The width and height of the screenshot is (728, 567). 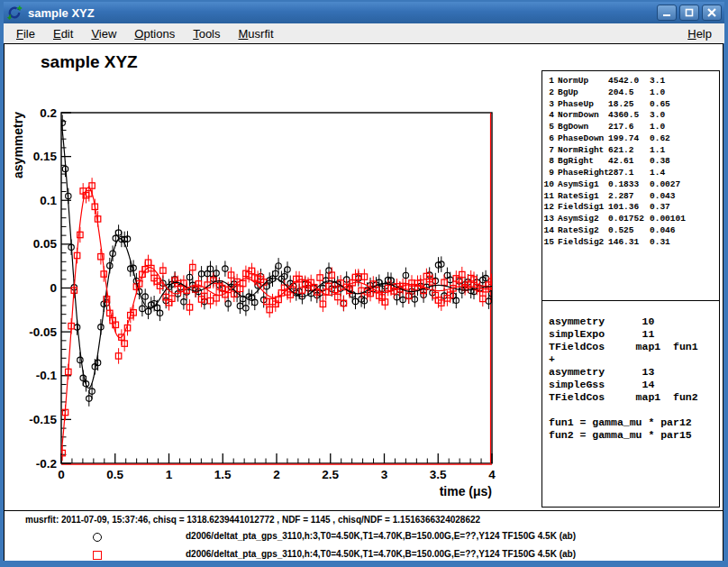 What do you see at coordinates (631, 220) in the screenshot?
I see `param-row: 13AsymSig20.017520.00101` at bounding box center [631, 220].